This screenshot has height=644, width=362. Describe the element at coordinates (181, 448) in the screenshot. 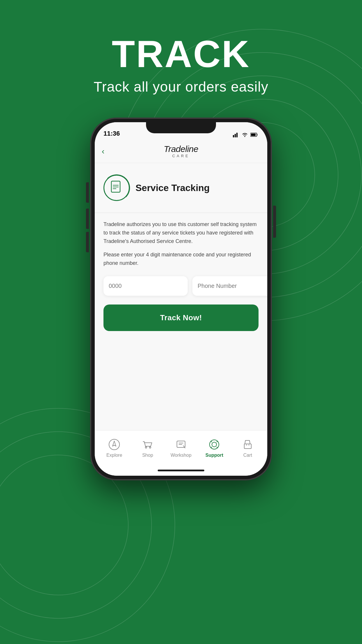

I see `bottom-nav: Explore Shop` at that location.